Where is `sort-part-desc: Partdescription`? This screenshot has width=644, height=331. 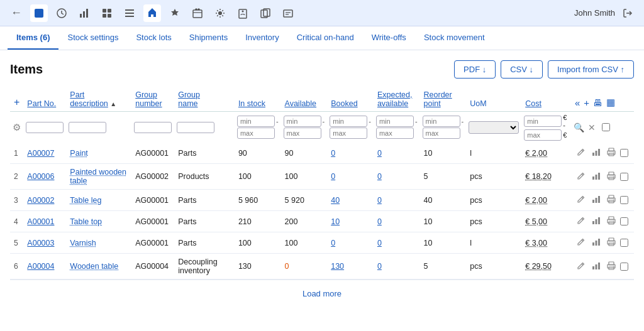 sort-part-desc: Partdescription is located at coordinates (89, 99).